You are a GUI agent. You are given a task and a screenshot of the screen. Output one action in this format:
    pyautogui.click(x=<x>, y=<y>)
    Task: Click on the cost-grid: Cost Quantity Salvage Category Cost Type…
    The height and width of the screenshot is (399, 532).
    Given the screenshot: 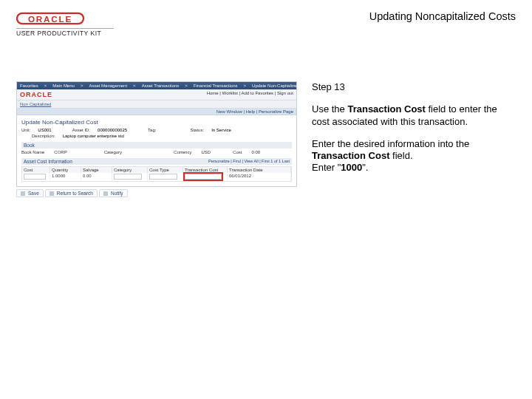 What is the action you would take?
    pyautogui.click(x=157, y=174)
    